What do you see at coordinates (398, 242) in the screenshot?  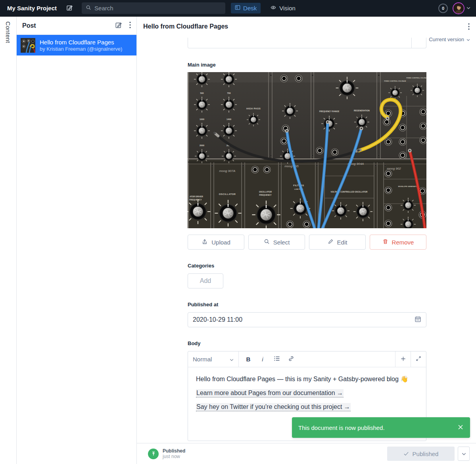 I see `remove-button: Remove` at bounding box center [398, 242].